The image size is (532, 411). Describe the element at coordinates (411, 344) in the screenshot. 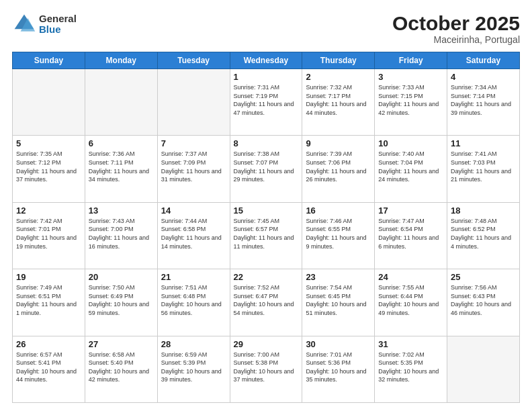

I see `day-number: 31` at that location.